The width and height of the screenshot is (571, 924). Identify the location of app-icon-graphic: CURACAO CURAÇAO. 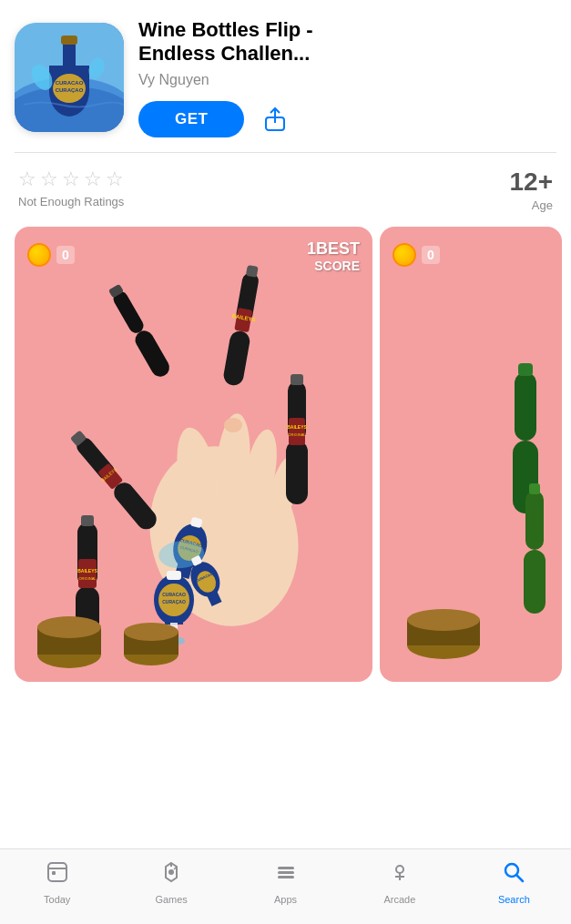
(69, 77).